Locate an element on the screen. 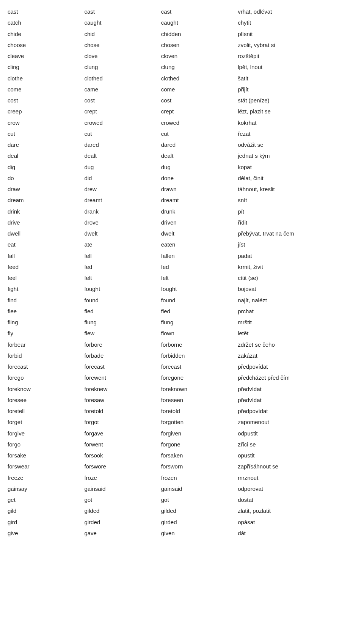 The width and height of the screenshot is (364, 638). table-cell-infinitive: crow is located at coordinates (46, 123).